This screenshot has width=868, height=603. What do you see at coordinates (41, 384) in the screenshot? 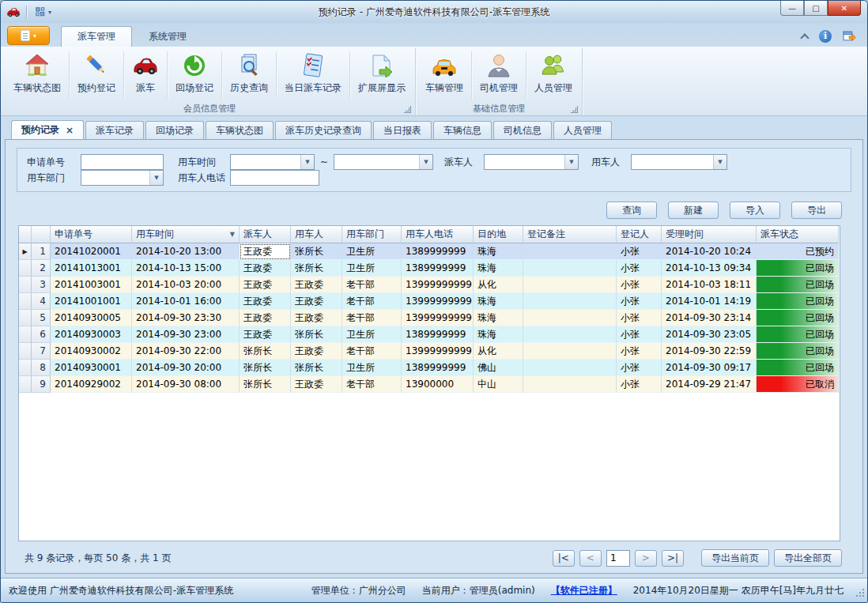
I see `row-number-cell: 9` at bounding box center [41, 384].